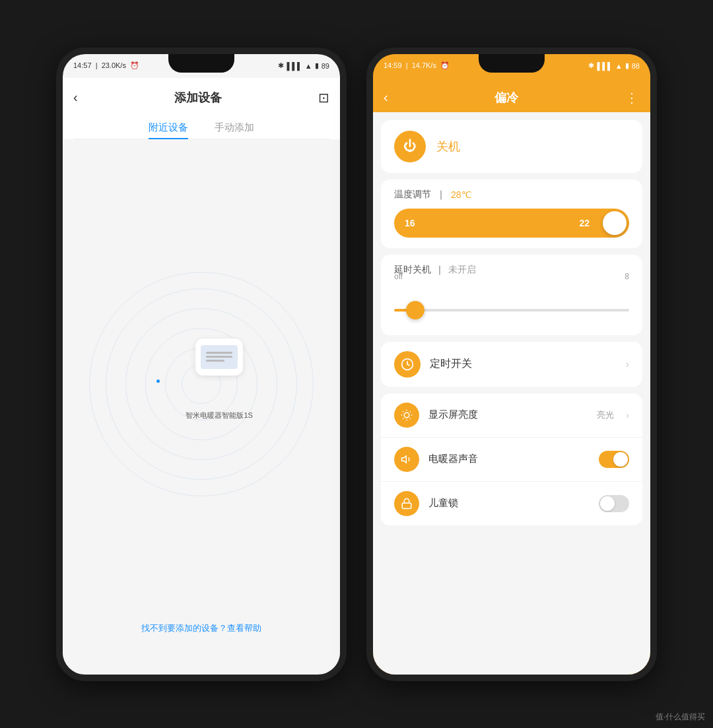  Describe the element at coordinates (304, 66) in the screenshot. I see `left-status-icons: ✱ ▌▌▌ ▲ ▮ 89` at that location.